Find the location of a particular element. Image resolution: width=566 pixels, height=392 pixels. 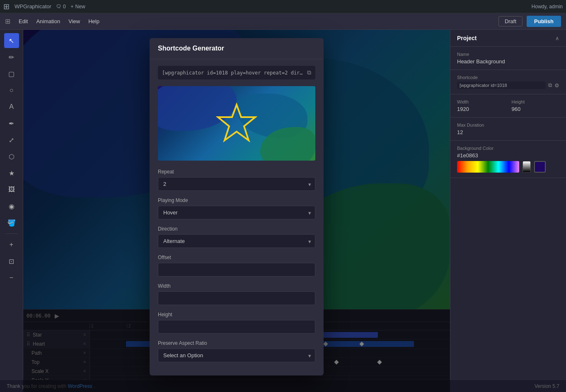

version-text: Version 5.7 is located at coordinates (547, 386).